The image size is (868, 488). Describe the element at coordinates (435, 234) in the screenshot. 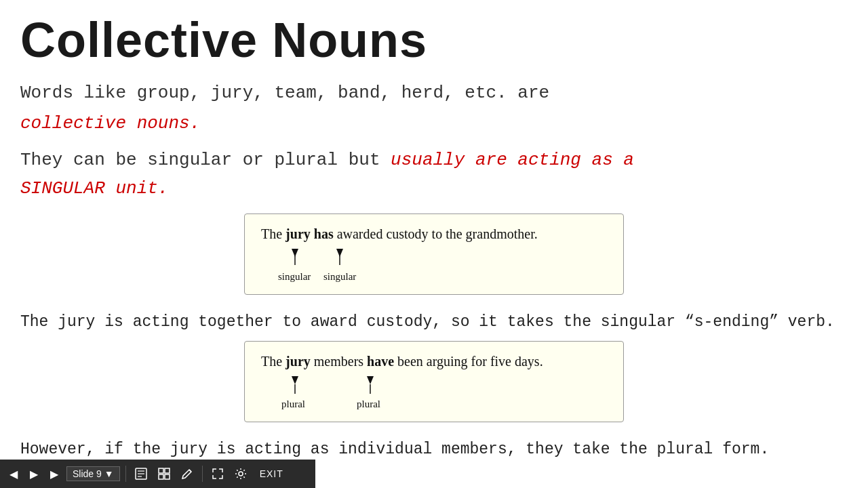

I see `box1-end: awarded custody to the grandmother.` at that location.